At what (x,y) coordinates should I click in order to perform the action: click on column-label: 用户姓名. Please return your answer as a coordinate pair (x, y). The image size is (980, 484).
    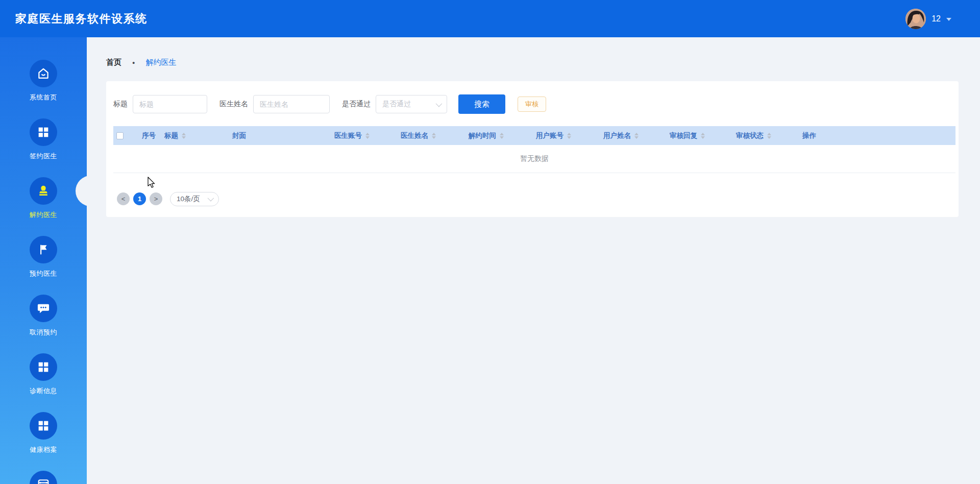
    Looking at the image, I should click on (617, 136).